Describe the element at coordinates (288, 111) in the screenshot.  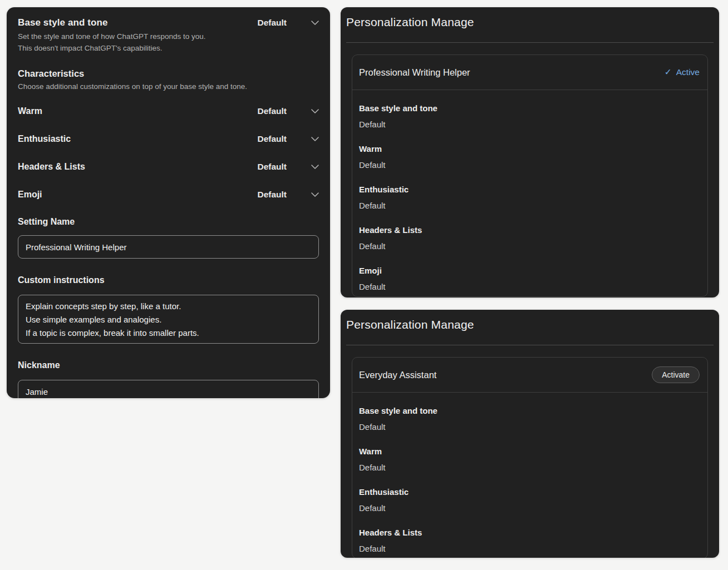
I see `warm-dropdown: Default` at that location.